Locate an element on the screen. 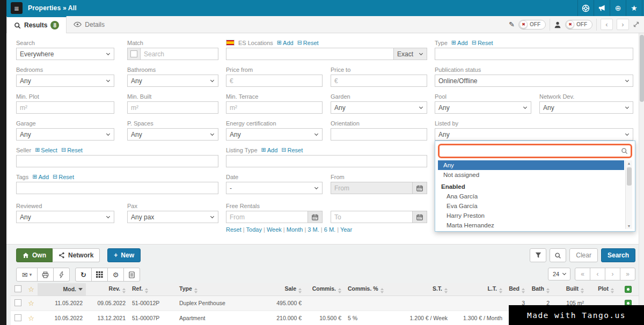 This screenshot has height=325, width=644. type-reset-link: ⊟Reset is located at coordinates (482, 43).